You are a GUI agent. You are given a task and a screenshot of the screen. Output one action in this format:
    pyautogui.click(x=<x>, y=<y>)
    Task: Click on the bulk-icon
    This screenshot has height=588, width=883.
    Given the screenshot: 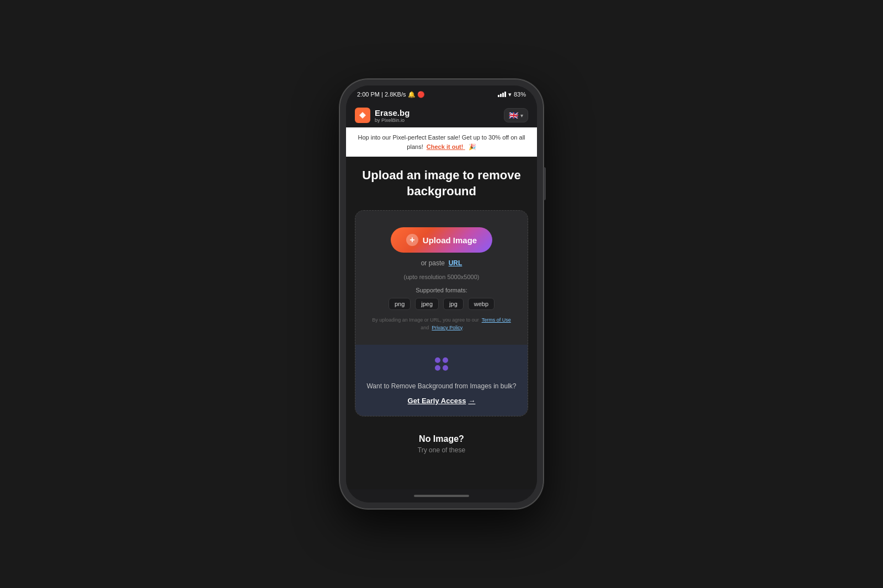 What is the action you would take?
    pyautogui.click(x=442, y=366)
    